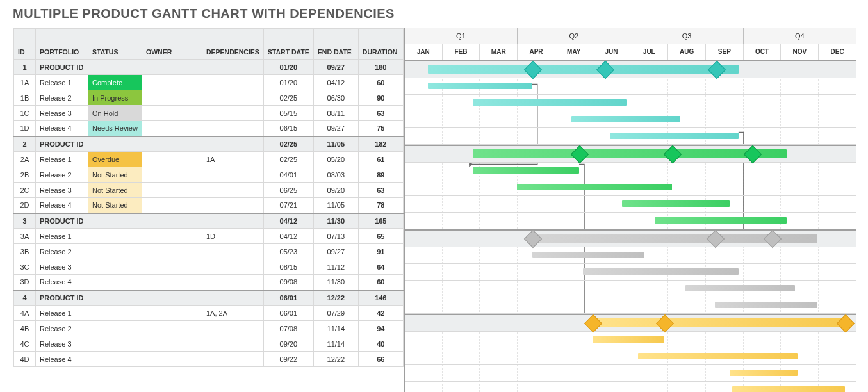 This screenshot has width=868, height=392. I want to click on col-end: END DATE, so click(336, 52).